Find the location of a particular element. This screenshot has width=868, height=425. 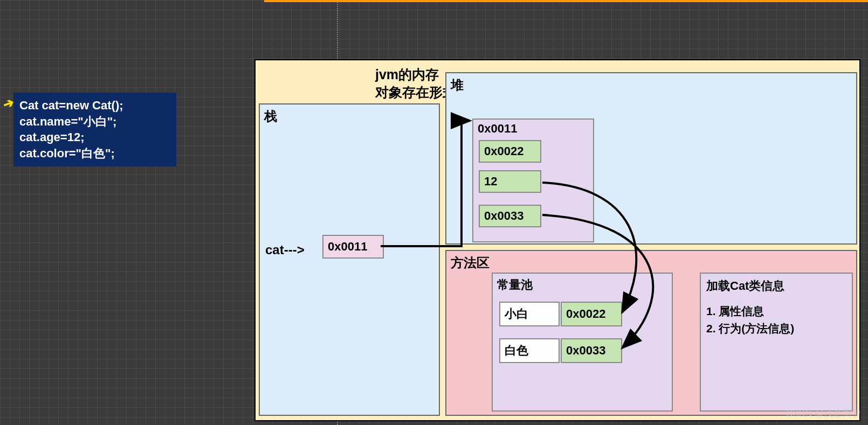

heap-field-color: 0x0033 is located at coordinates (510, 216).